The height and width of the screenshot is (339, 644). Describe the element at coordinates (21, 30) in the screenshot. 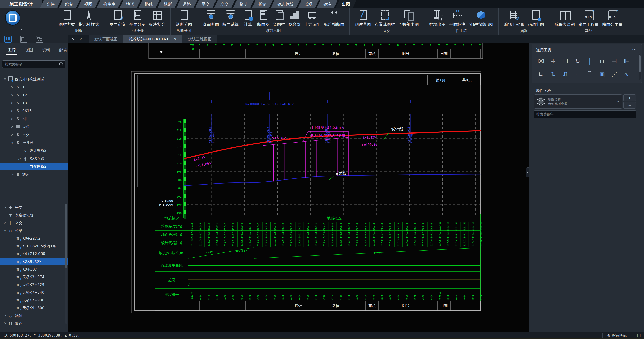

I see `logo-caret-icon: ▾` at that location.